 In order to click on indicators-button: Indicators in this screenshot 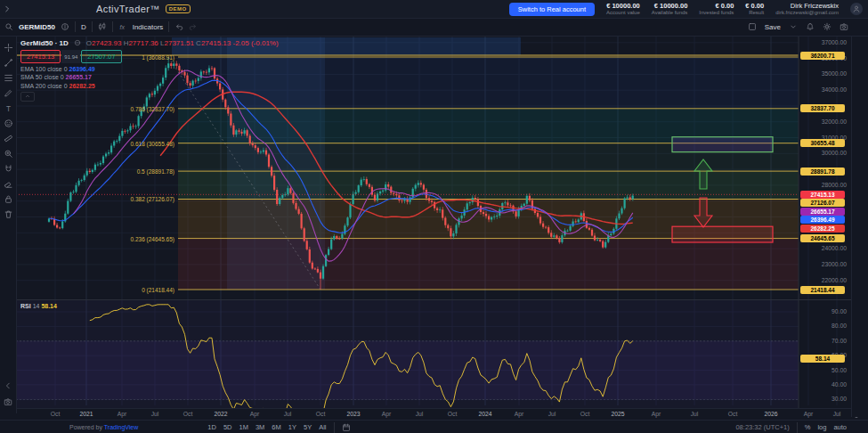, I will do `click(148, 27)`.